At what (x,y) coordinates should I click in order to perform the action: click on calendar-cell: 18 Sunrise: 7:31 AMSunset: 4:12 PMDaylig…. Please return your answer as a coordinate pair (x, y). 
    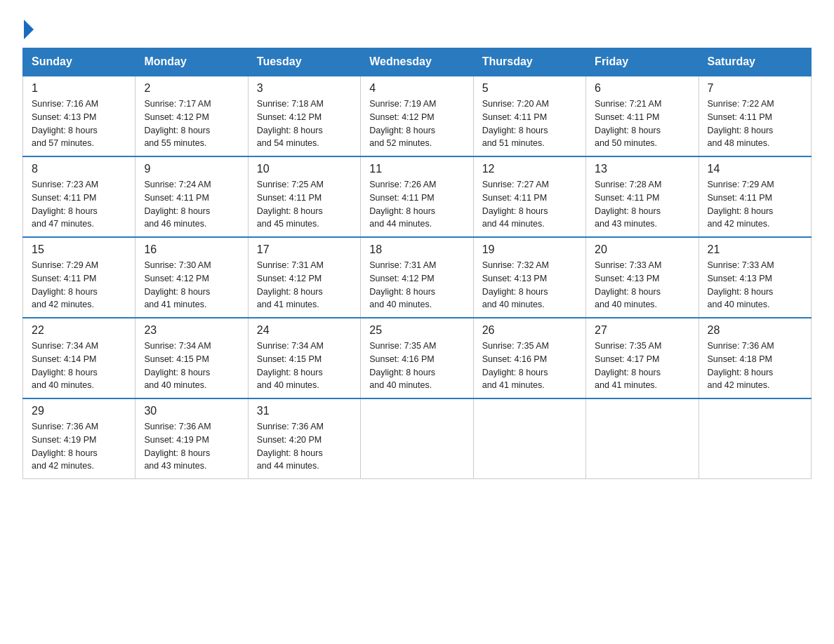
    Looking at the image, I should click on (417, 278).